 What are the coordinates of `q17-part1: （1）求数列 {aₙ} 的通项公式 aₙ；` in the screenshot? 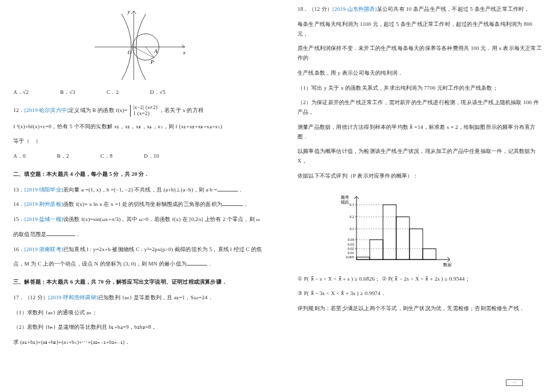 It's located at (144, 313).